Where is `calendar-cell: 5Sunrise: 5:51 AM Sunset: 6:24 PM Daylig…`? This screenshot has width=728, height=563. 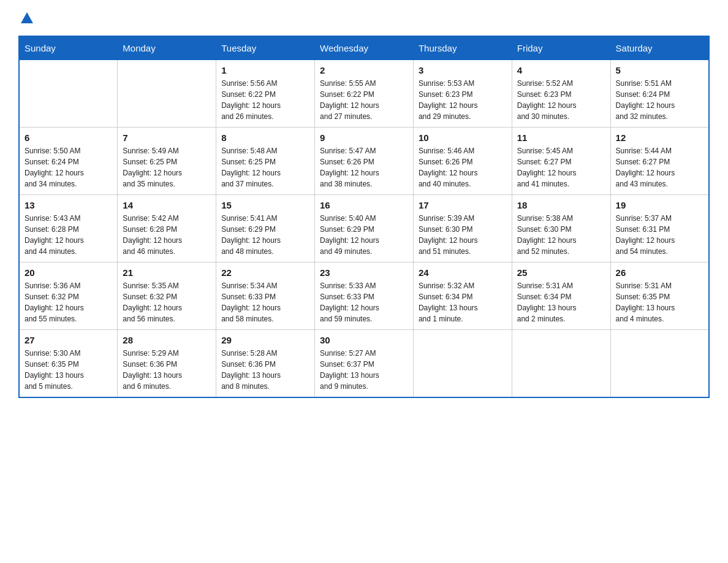 calendar-cell: 5Sunrise: 5:51 AM Sunset: 6:24 PM Daylig… is located at coordinates (659, 94).